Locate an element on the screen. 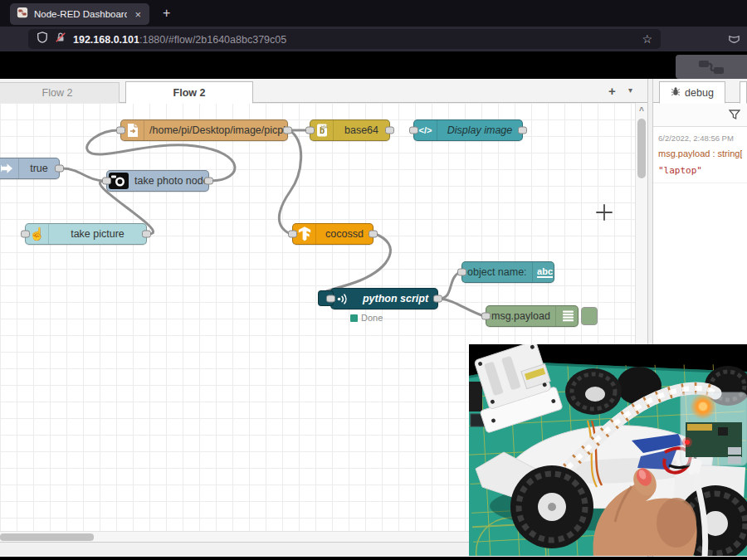 The image size is (747, 560). abc-icon: abc is located at coordinates (544, 272).